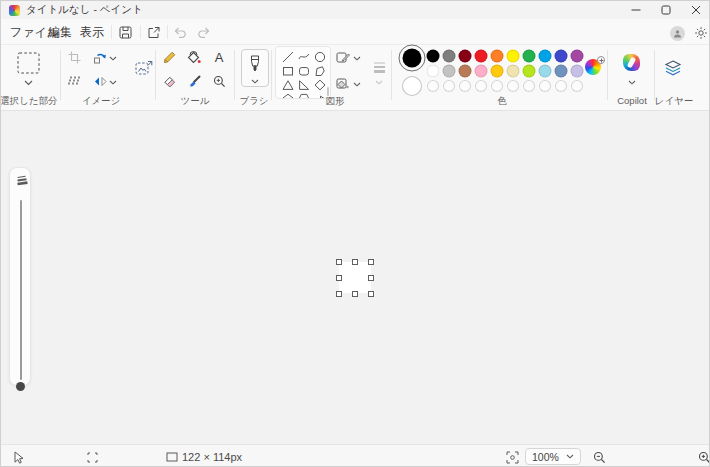 The height and width of the screenshot is (467, 710). I want to click on copilot-dropdown-chevron-icon, so click(632, 82).